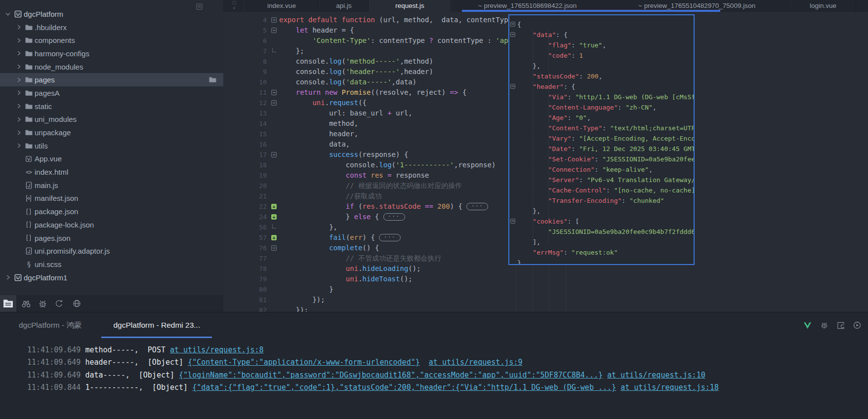 This screenshot has height=419, width=868. Describe the element at coordinates (807, 327) in the screenshot. I see `vue-logo-icon` at that location.